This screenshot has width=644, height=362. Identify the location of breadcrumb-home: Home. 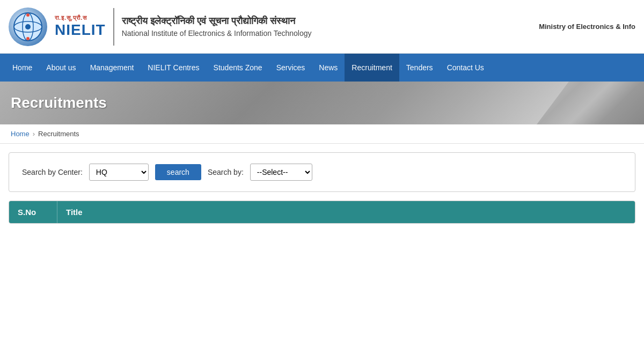
(20, 134).